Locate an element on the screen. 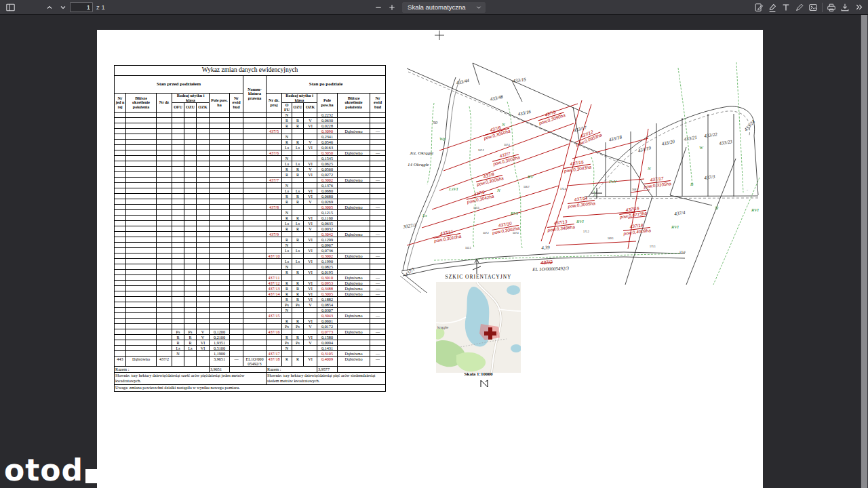  landuse-label: RV is located at coordinates (530, 177).